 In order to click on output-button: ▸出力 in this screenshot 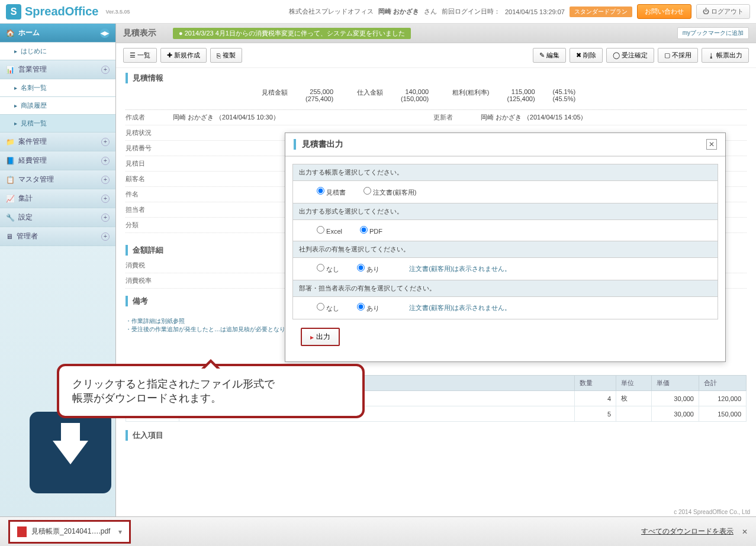, I will do `click(320, 337)`.